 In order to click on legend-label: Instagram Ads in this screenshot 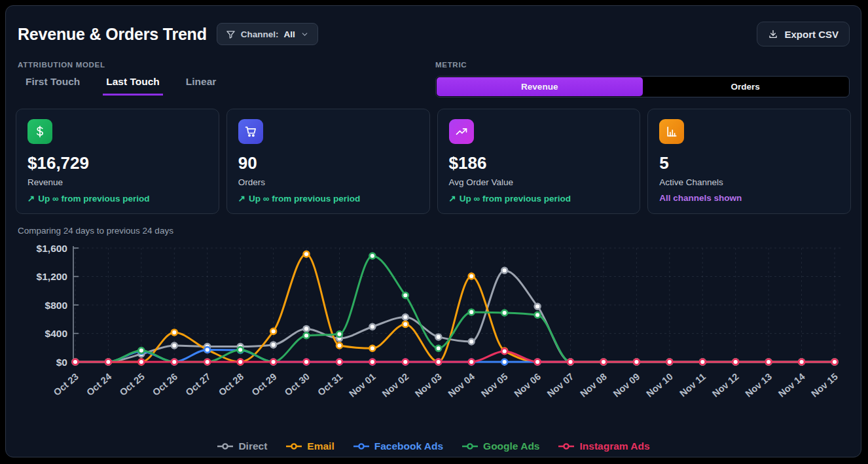, I will do `click(614, 446)`.